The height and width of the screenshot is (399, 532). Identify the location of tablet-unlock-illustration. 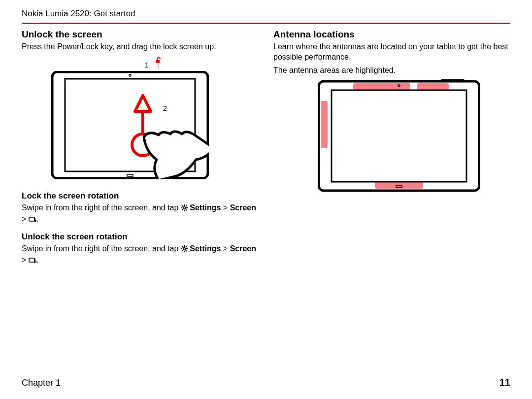
(130, 125).